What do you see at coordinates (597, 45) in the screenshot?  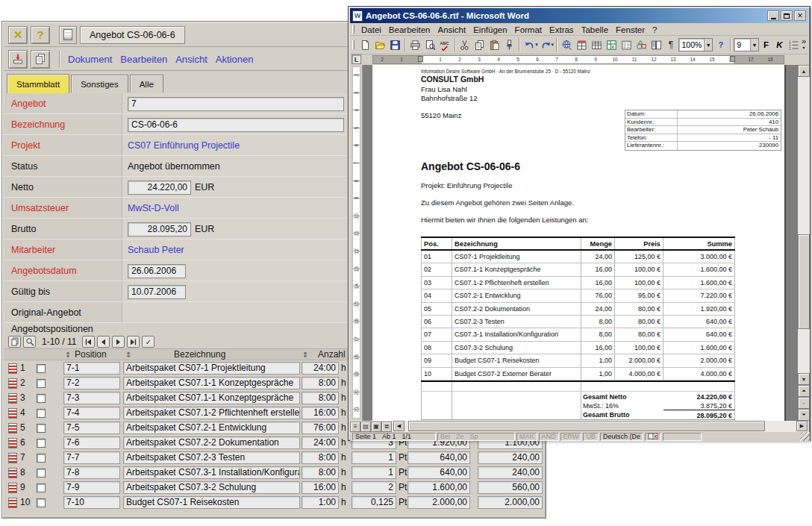 I see `insert-table-icon` at bounding box center [597, 45].